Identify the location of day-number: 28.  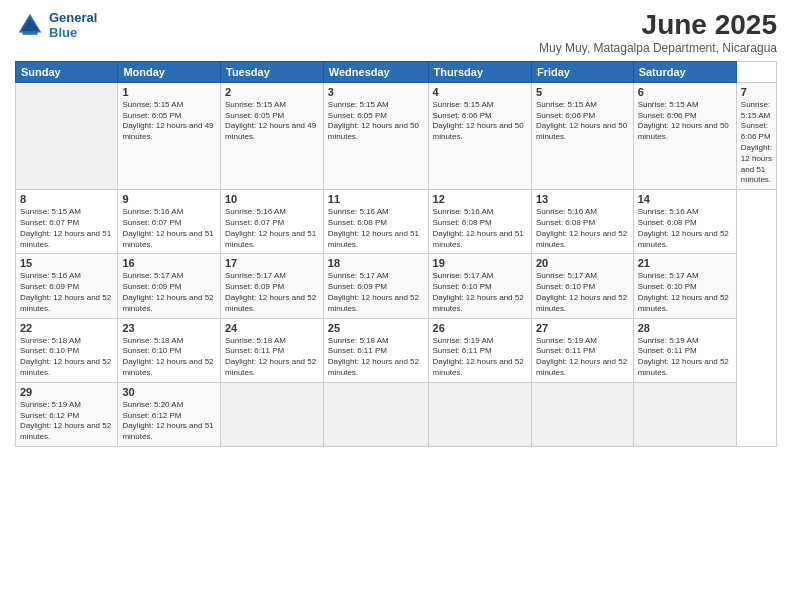
(685, 328).